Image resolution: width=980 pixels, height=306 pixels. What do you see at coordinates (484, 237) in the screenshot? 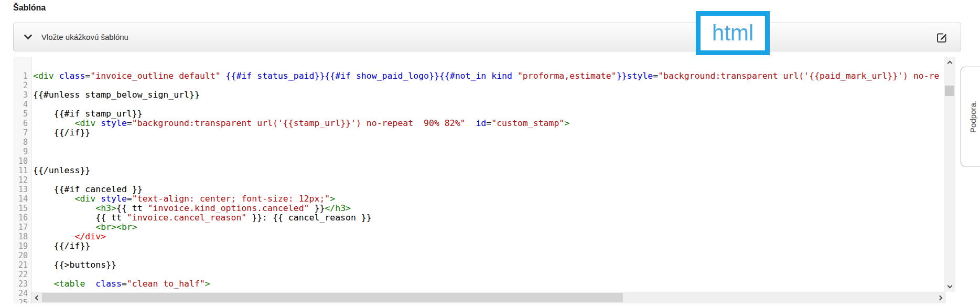
I see `code-line: 18 </div>` at bounding box center [484, 237].